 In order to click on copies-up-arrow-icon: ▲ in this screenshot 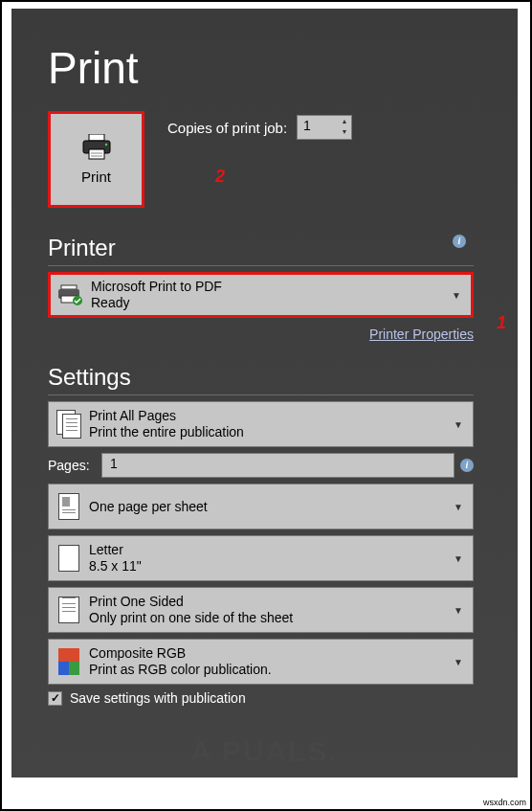, I will do `click(344, 121)`.